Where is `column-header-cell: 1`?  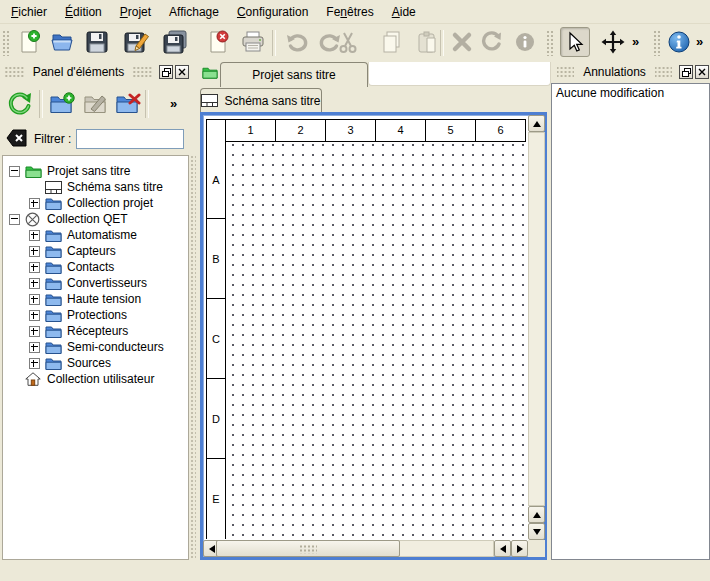
column-header-cell: 1 is located at coordinates (250, 130).